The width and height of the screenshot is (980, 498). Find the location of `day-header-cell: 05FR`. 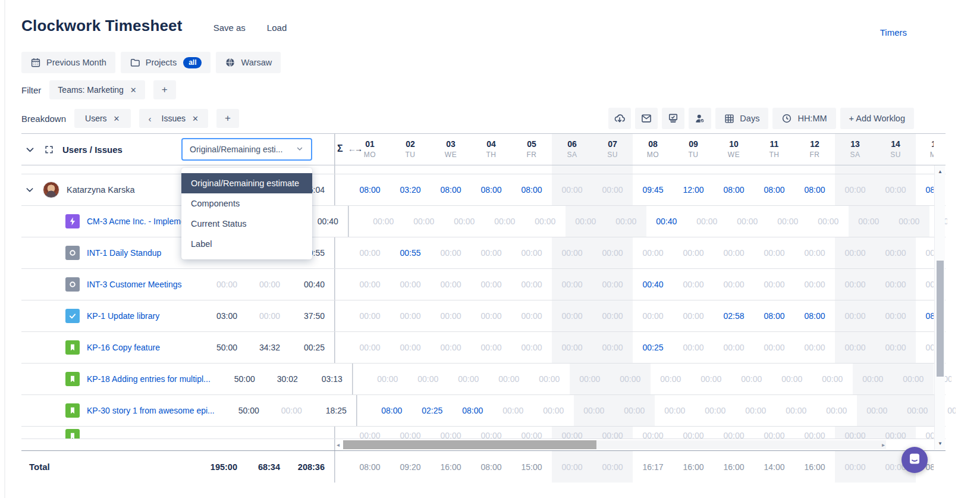

day-header-cell: 05FR is located at coordinates (532, 149).